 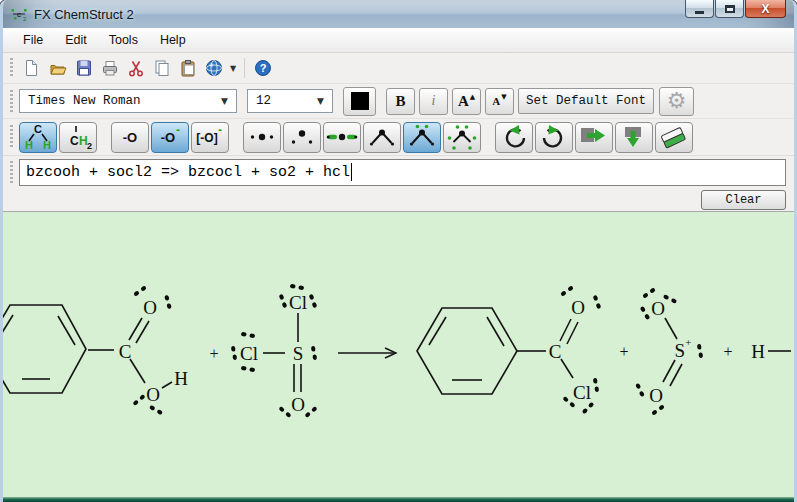 I want to click on equation-row: bzcooh + socl2 => bzcocl + so2 + hcl, so click(x=398, y=172).